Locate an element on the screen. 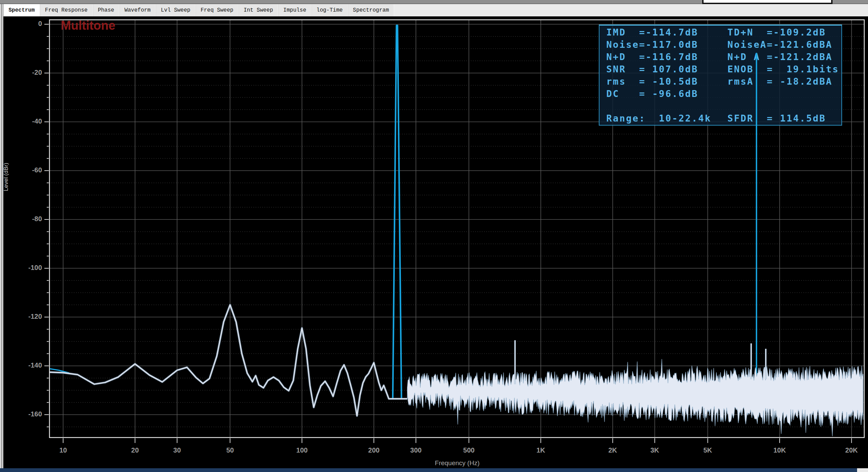  stats-row: rms = -10.5dBrmsA = -18.2dBA is located at coordinates (724, 82).